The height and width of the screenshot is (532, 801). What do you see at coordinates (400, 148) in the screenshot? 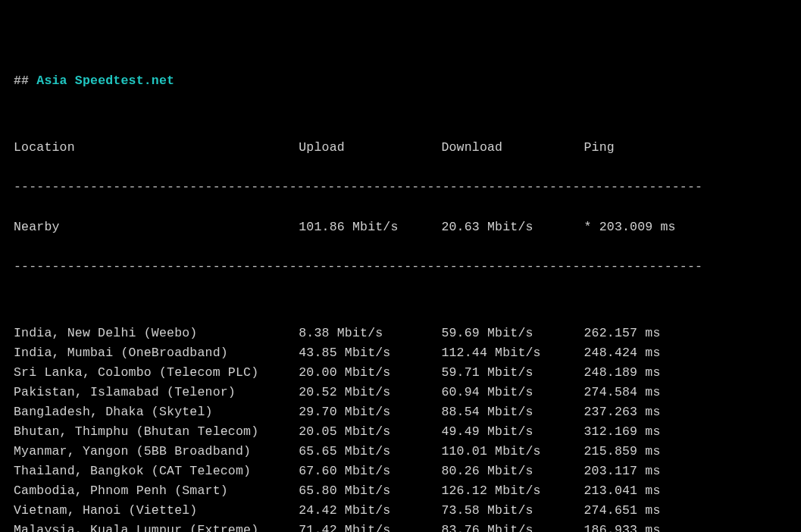
I see `table-header-row: LocationUploadDownloadPing` at bounding box center [400, 148].